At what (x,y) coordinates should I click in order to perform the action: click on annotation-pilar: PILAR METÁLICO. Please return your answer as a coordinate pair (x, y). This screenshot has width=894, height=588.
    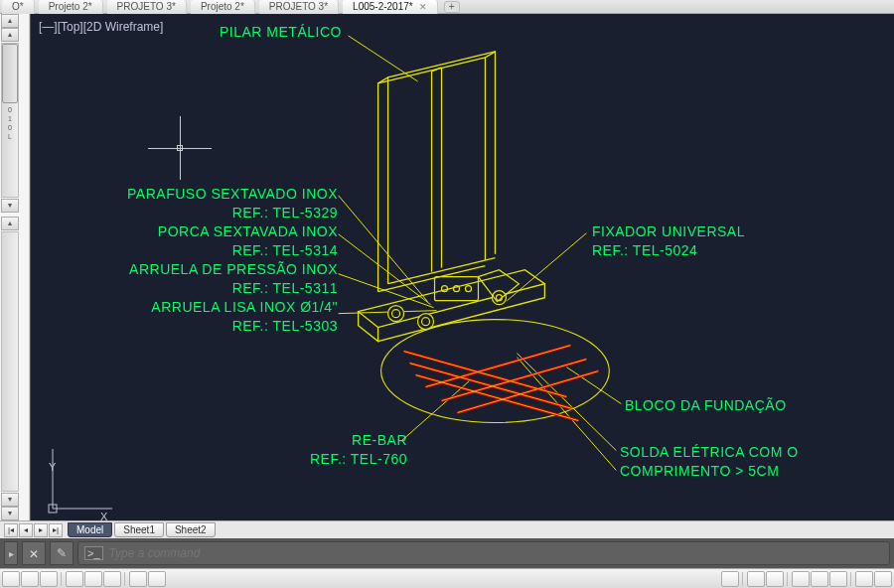
    Looking at the image, I should click on (280, 32).